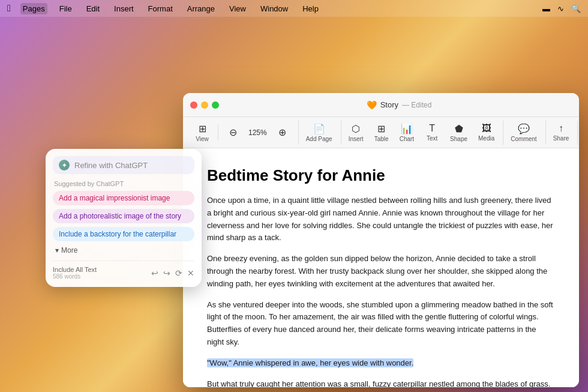 This screenshot has height=392, width=588. Describe the element at coordinates (124, 234) in the screenshot. I see `suggestion-item-2: Include a backstory for the caterpillar` at that location.